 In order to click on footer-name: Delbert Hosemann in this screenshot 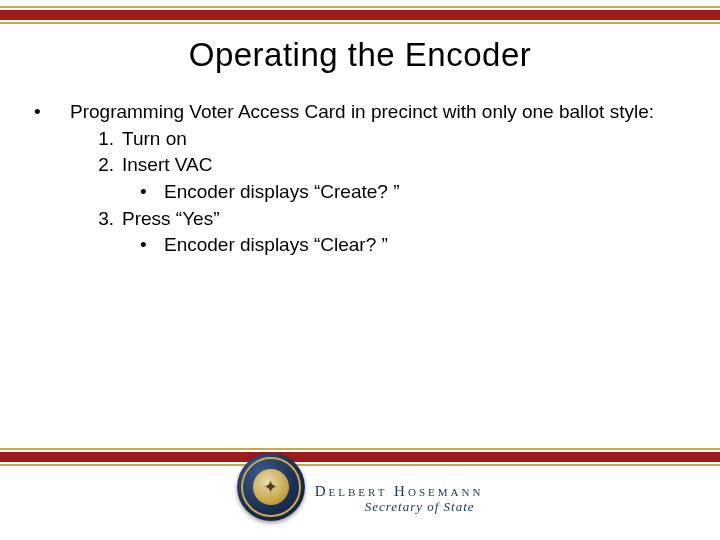, I will do `click(400, 492)`.